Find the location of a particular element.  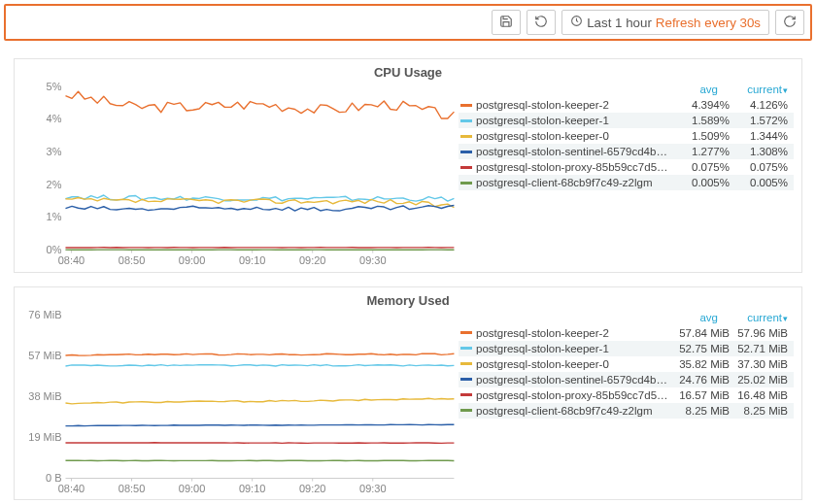

legend-current: 4.126% is located at coordinates (761, 105).